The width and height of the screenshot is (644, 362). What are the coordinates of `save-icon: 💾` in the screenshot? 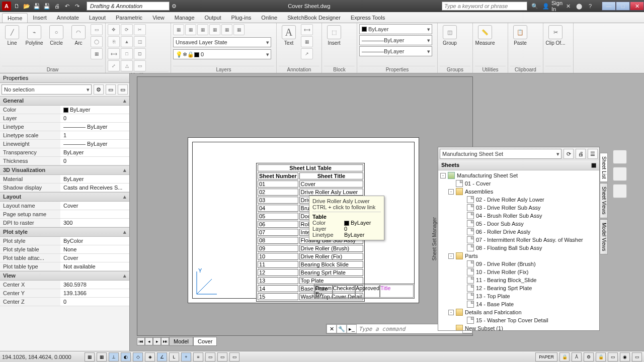 It's located at (37, 6).